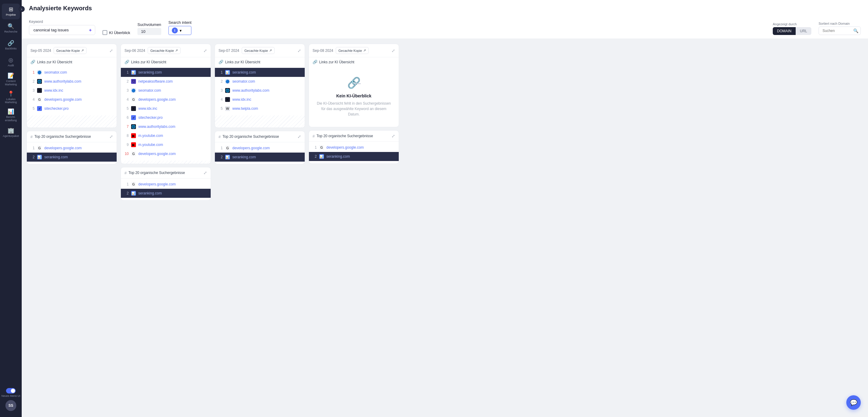 The image size is (868, 417). I want to click on organic-expand-0: ⤢, so click(111, 137).